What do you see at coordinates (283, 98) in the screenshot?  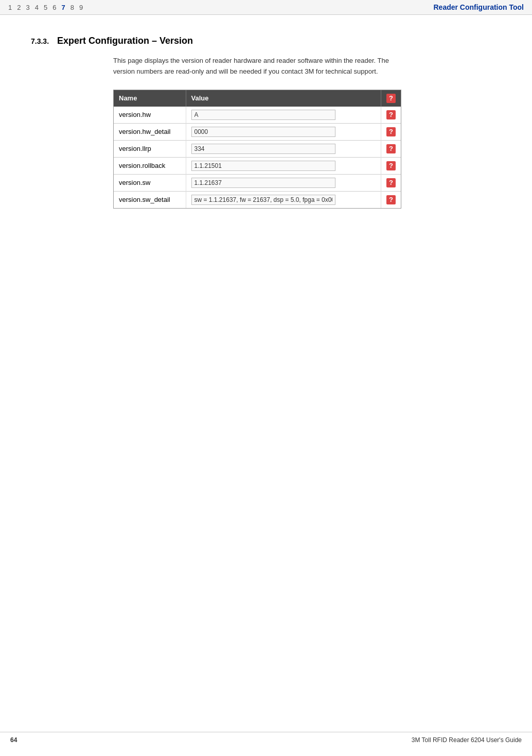 I see `col-header-value: Value` at bounding box center [283, 98].